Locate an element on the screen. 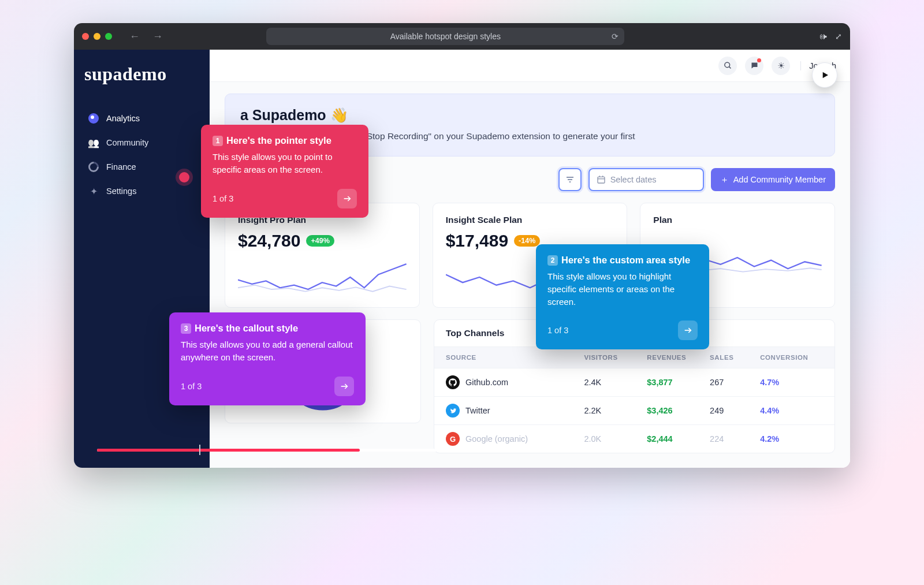 The width and height of the screenshot is (924, 585). cell-sales: 249 is located at coordinates (735, 411).